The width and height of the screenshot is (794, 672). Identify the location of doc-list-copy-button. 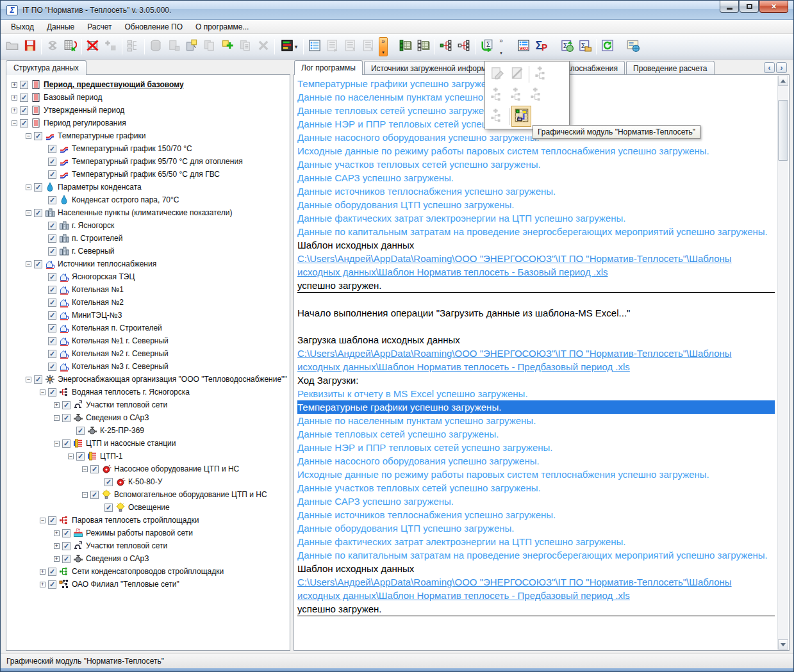
(245, 47).